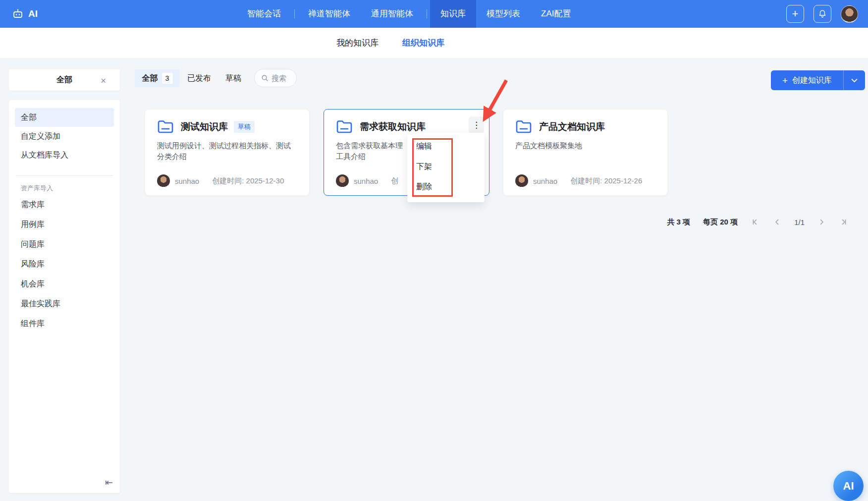 The width and height of the screenshot is (868, 501). What do you see at coordinates (777, 222) in the screenshot?
I see `prev-page-button` at bounding box center [777, 222].